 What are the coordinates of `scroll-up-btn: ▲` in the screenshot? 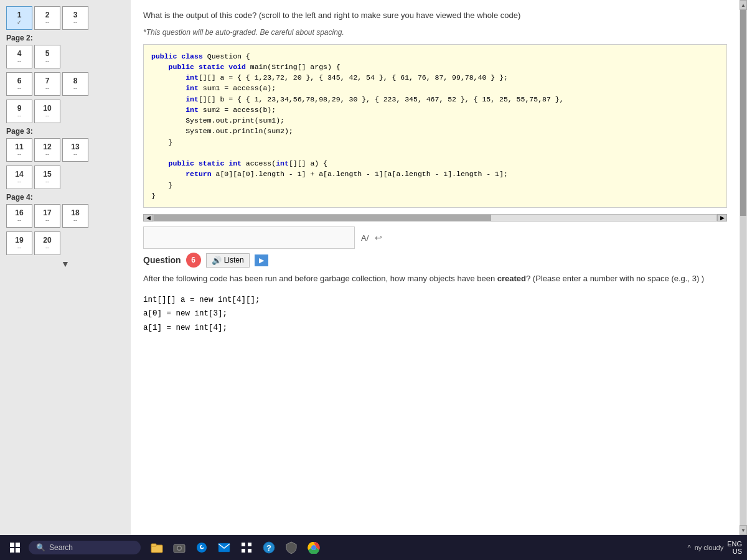 It's located at (743, 5).